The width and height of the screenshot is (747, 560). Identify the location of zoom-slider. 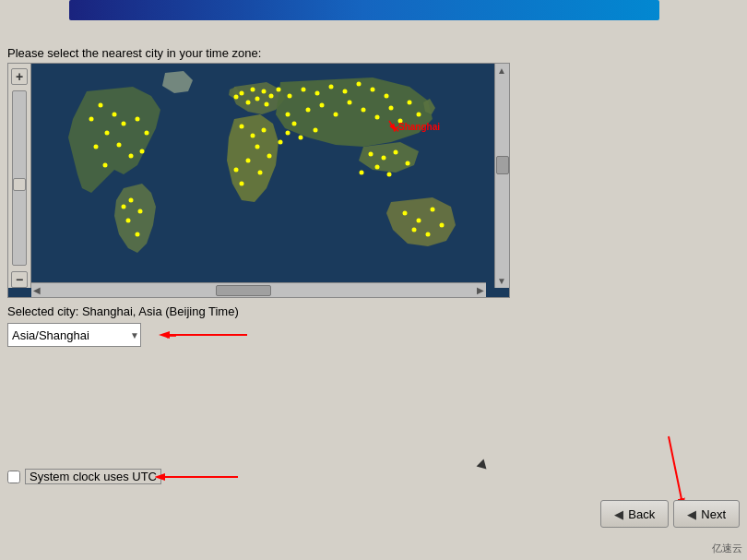
(19, 178).